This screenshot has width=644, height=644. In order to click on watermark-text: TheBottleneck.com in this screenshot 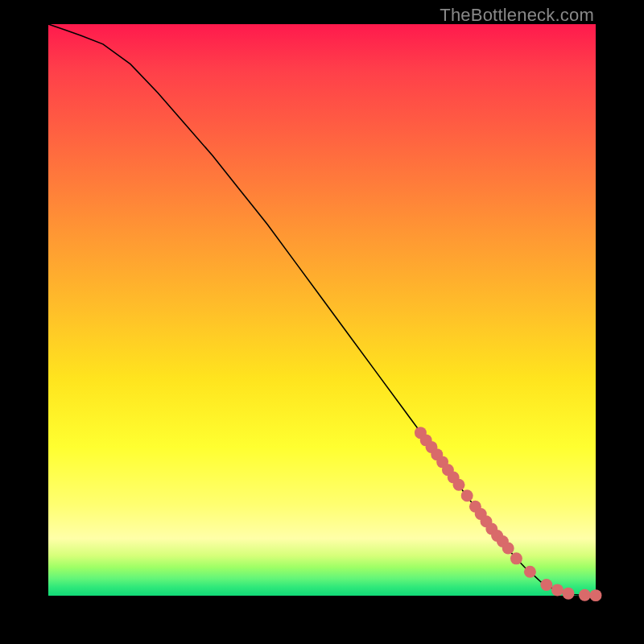, I will do `click(517, 15)`.